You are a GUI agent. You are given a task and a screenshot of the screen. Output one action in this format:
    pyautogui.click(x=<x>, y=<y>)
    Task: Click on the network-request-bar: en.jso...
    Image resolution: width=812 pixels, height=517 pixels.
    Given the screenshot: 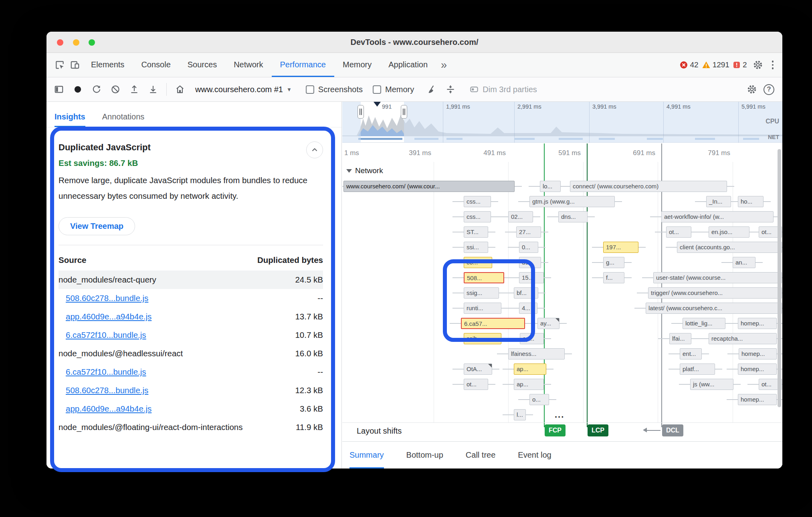 What is the action you would take?
    pyautogui.click(x=729, y=232)
    